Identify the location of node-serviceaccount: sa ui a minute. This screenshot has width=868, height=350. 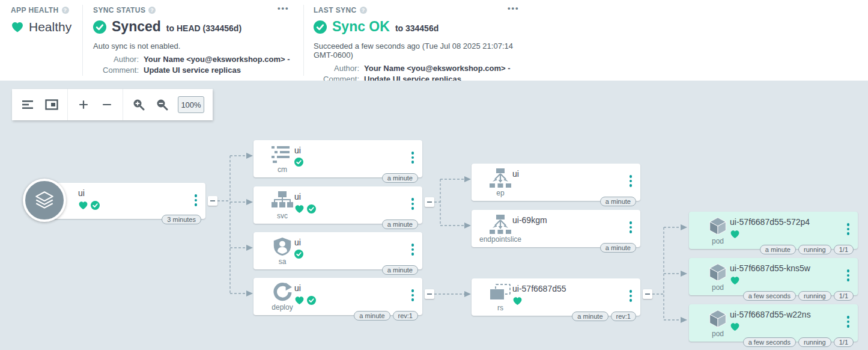
(338, 251).